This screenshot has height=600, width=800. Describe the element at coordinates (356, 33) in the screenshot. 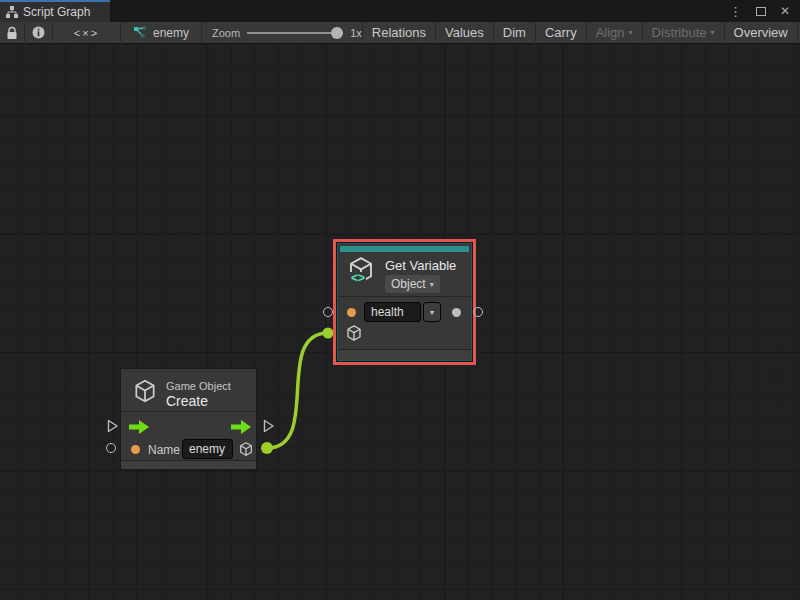

I see `zoom-value: 1x` at that location.